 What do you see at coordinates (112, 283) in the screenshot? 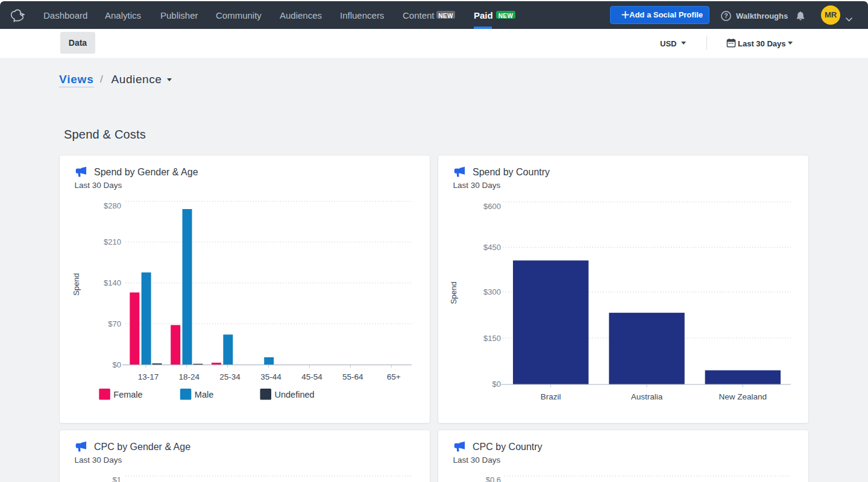
I see `svg-text: $140` at bounding box center [112, 283].